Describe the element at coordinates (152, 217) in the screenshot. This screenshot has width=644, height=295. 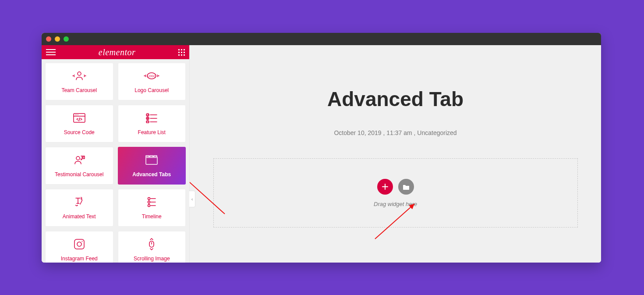
I see `widget-label: Timeline` at that location.